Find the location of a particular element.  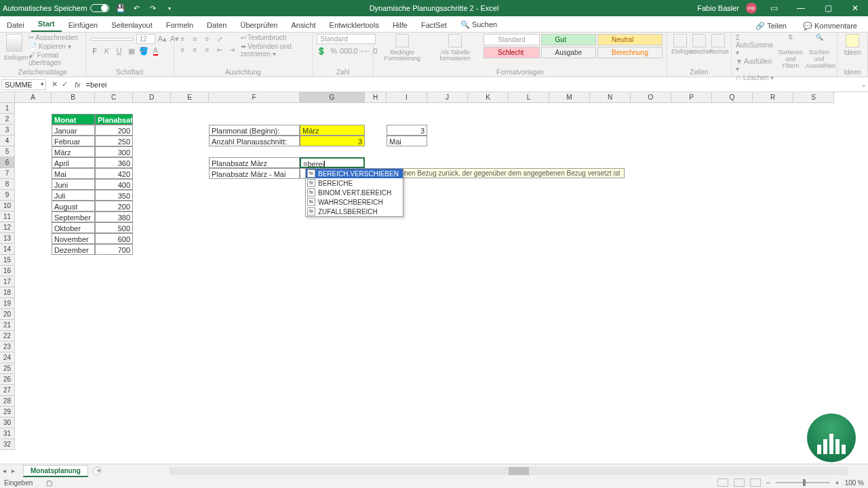

row-header-4: 4 is located at coordinates (7, 141).